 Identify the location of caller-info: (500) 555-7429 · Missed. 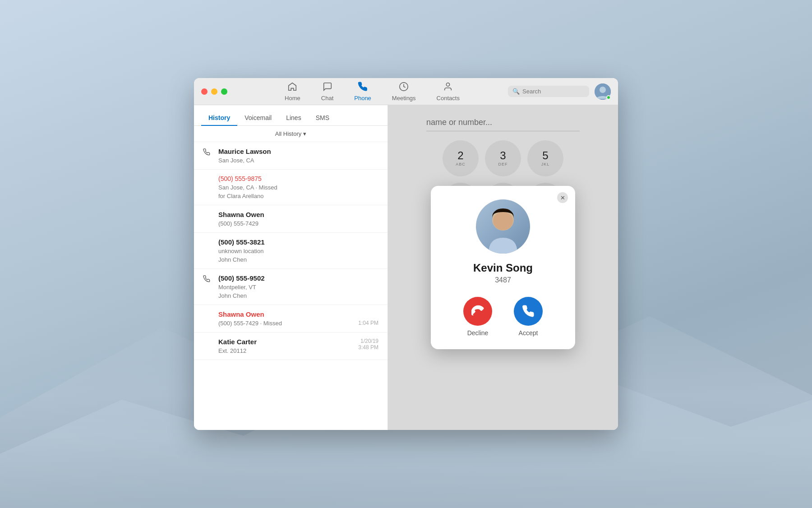
(286, 323).